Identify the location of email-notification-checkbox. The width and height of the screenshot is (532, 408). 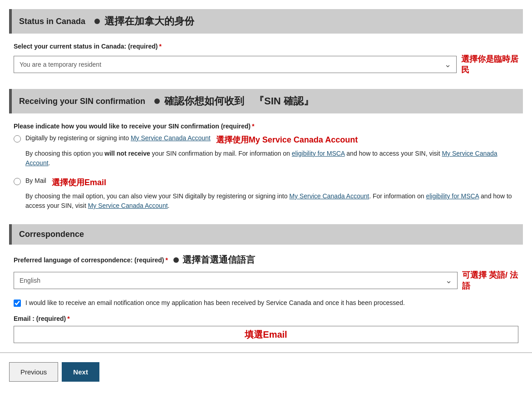
(17, 303).